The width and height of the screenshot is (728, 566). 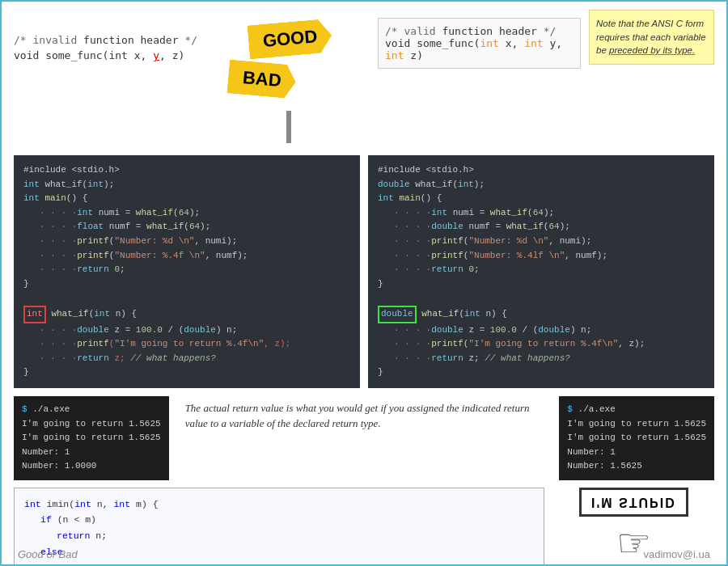 I want to click on valid-code-area: /* valid function header */ void some_fu…, so click(x=546, y=39).